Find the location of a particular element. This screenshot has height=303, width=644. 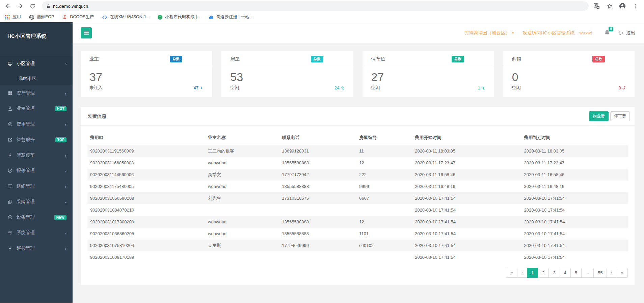

sidebar-item-2: 资产管理‹ is located at coordinates (36, 93).